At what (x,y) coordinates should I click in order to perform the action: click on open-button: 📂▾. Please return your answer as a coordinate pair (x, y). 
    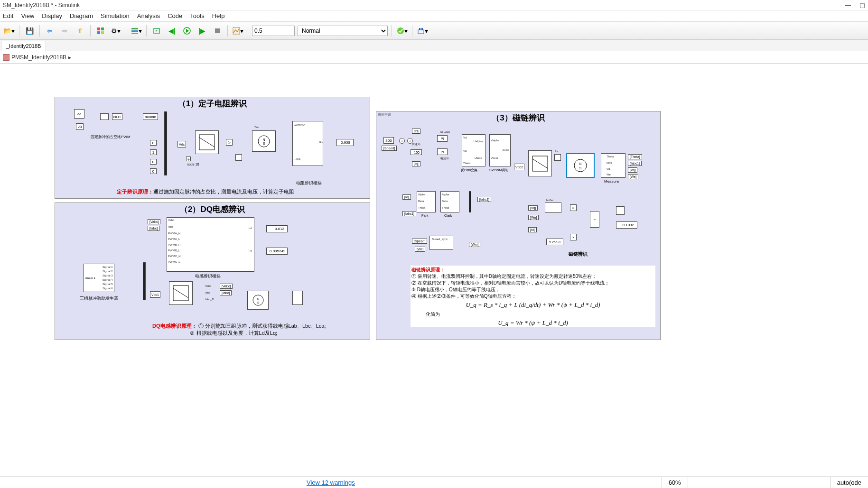
    Looking at the image, I should click on (9, 31).